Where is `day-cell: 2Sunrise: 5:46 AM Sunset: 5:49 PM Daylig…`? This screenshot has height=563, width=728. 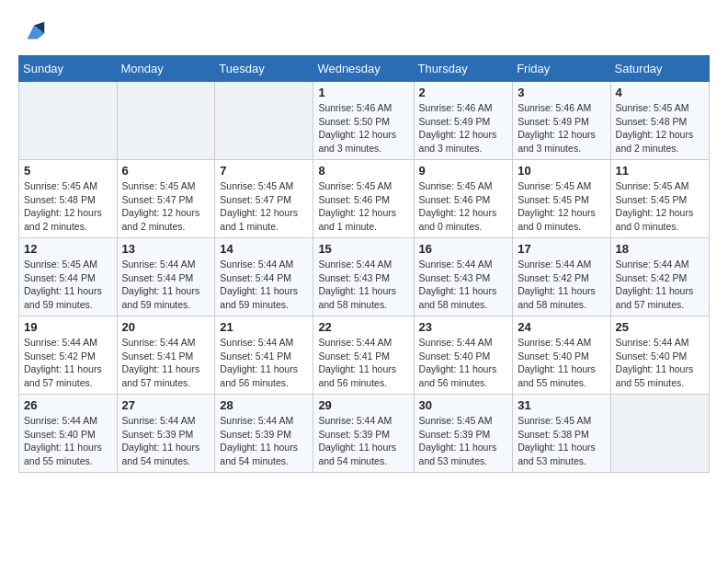 day-cell: 2Sunrise: 5:46 AM Sunset: 5:49 PM Daylig… is located at coordinates (463, 121).